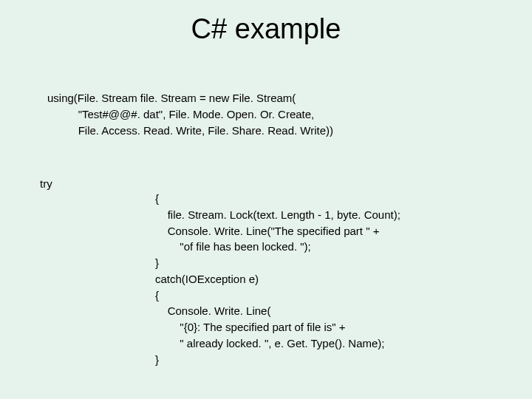  Describe the element at coordinates (171, 98) in the screenshot. I see `code-line: using(File. Stream file. Stream = new Fi…` at that location.